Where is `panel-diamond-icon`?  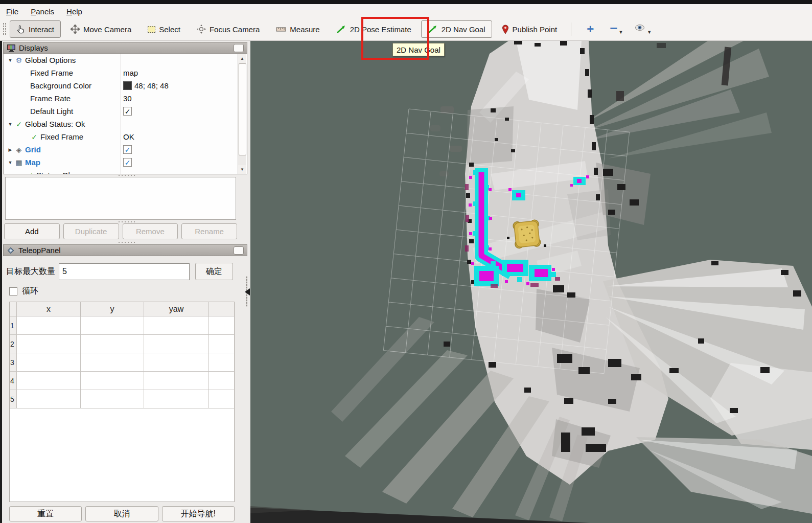 panel-diamond-icon is located at coordinates (11, 251).